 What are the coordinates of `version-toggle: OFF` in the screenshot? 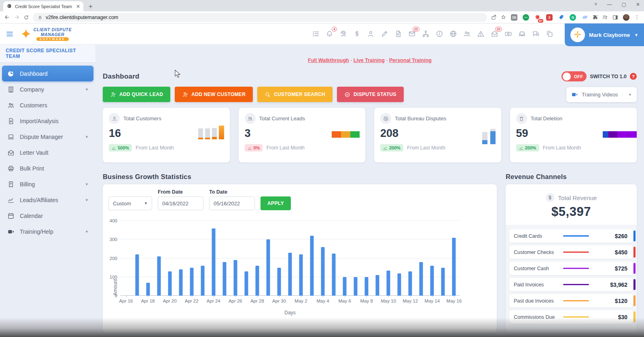 It's located at (574, 76).